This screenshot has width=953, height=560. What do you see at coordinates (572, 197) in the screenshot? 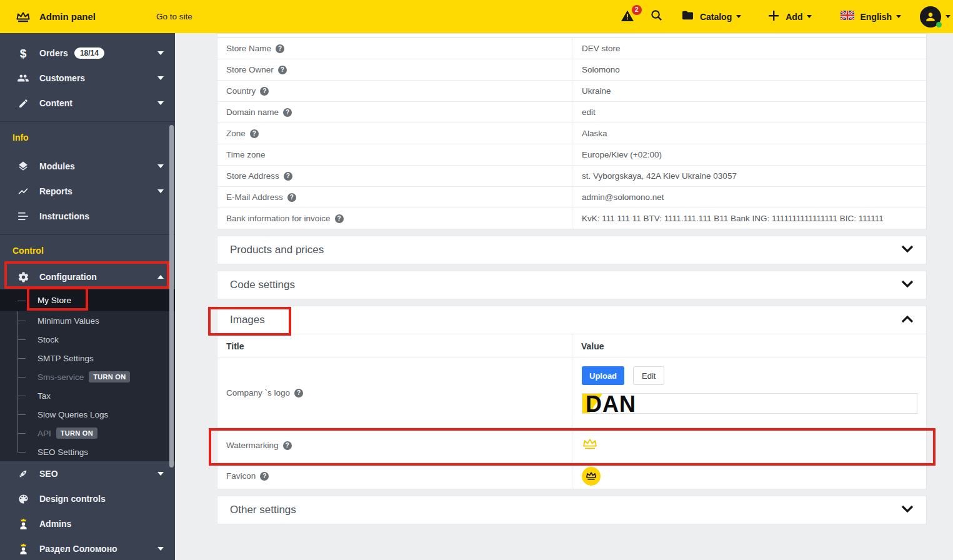
I see `table-row: E-Mail Address? admin@solomono.net` at bounding box center [572, 197].